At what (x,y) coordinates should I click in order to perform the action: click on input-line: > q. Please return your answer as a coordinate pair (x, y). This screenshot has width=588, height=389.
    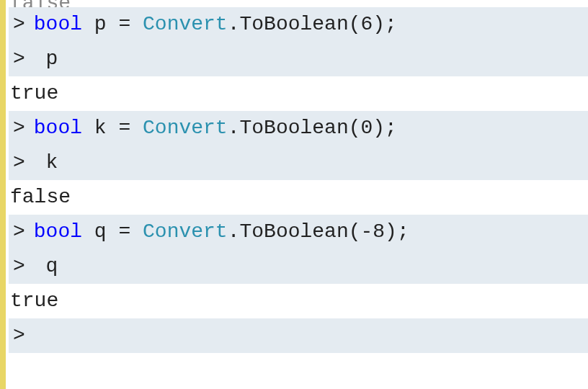
    Looking at the image, I should click on (298, 267).